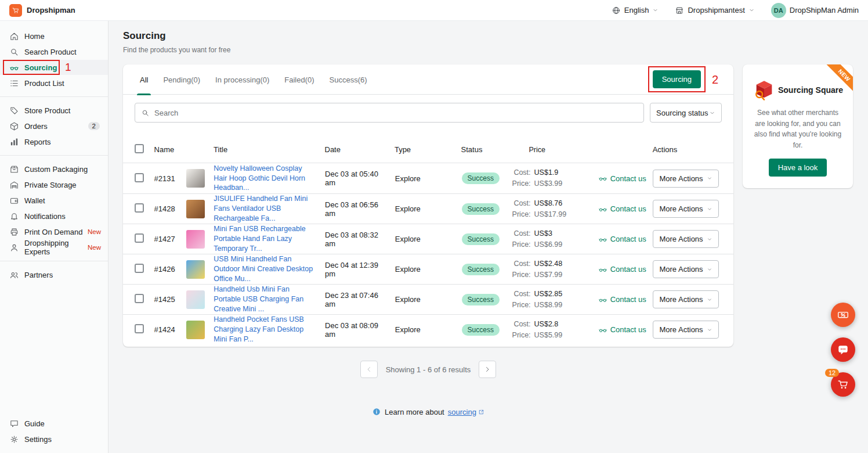 The image size is (868, 453). I want to click on search-input, so click(396, 113).